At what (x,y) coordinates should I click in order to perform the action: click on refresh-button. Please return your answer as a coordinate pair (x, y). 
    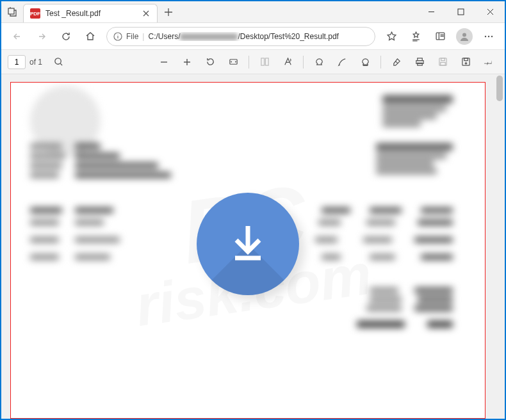
    Looking at the image, I should click on (66, 36).